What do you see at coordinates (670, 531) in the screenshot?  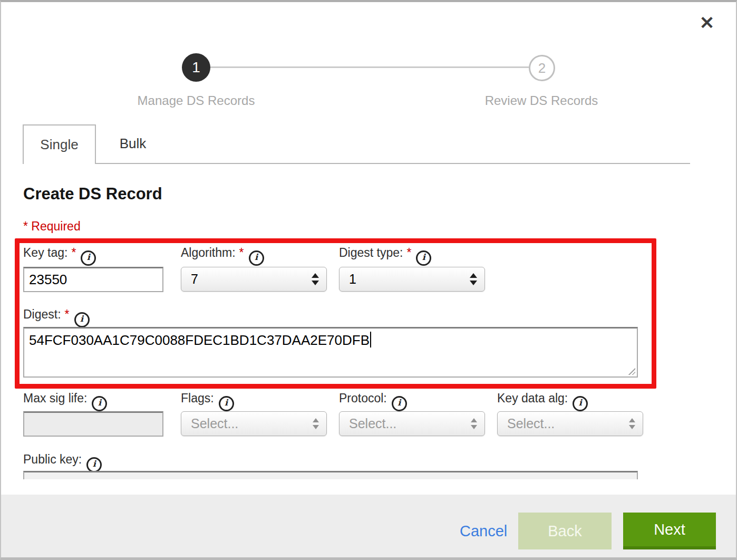 I see `next-button: Next` at bounding box center [670, 531].